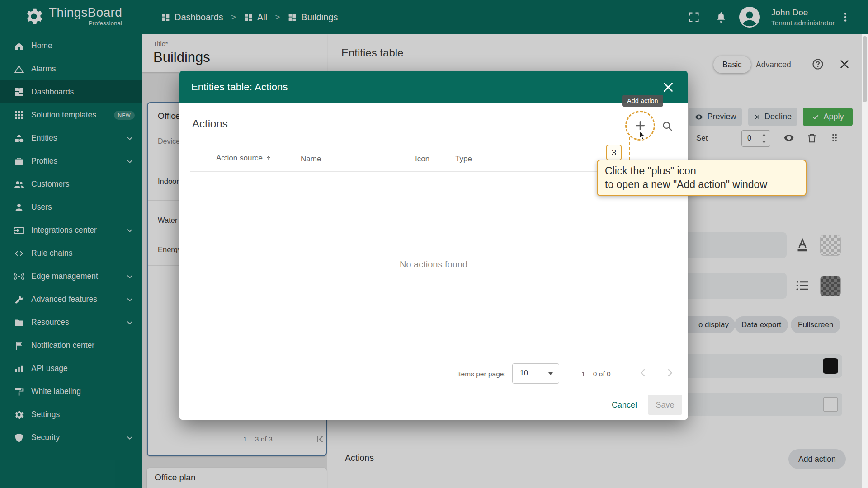 The height and width of the screenshot is (488, 868). Describe the element at coordinates (481, 374) in the screenshot. I see `items-per-page-label: Items per page:` at that location.